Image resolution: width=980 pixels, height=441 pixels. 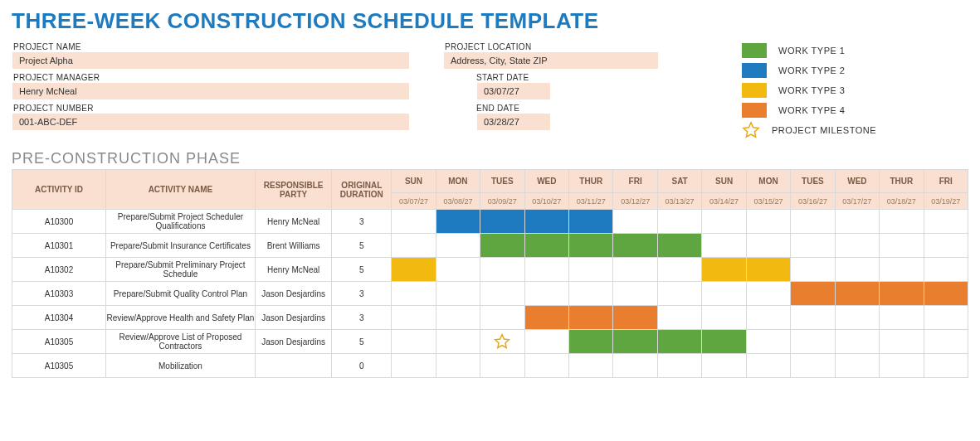 I want to click on cell-activity-id: A10300, so click(x=60, y=222).